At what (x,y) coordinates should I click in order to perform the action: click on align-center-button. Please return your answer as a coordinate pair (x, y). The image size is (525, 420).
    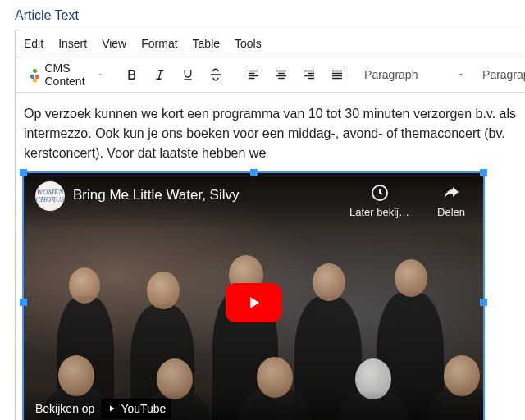
    Looking at the image, I should click on (281, 75).